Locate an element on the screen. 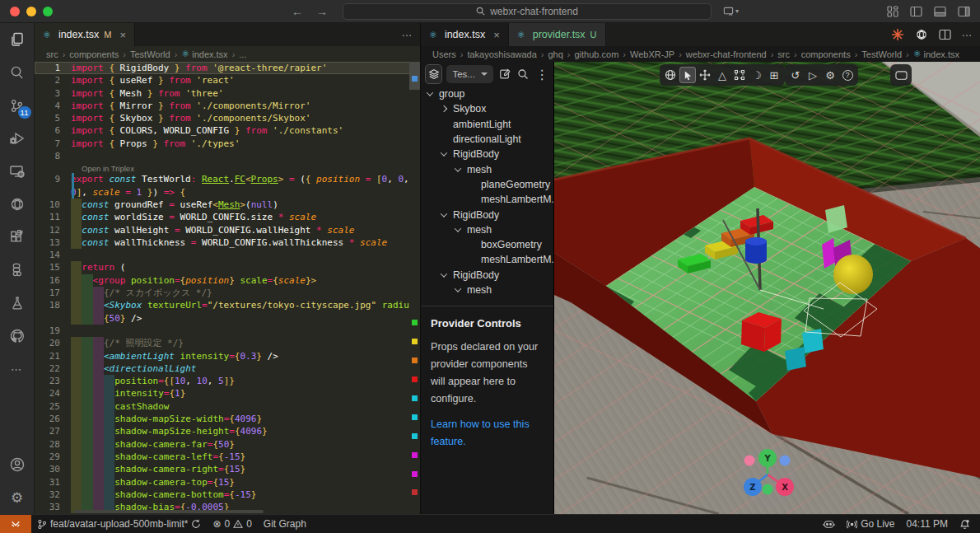 This screenshot has height=533, width=980. code-line: 1import { RigidBody } from '@react-three… is located at coordinates (227, 68).